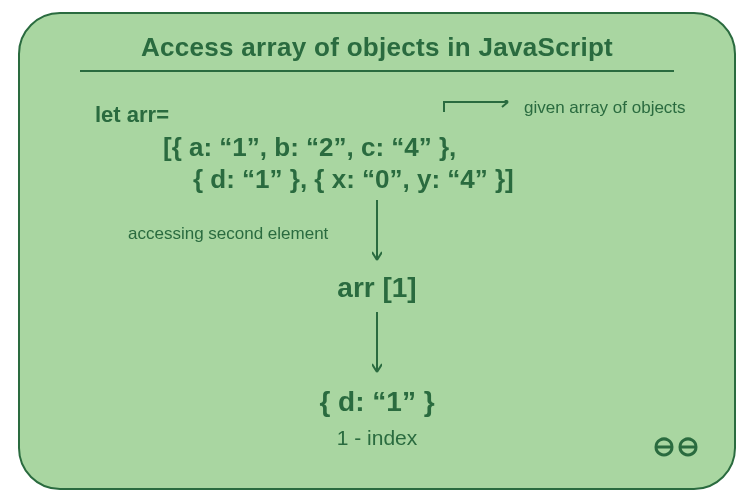 This screenshot has height=502, width=754. Describe the element at coordinates (377, 71) in the screenshot. I see `title-divider` at that location.